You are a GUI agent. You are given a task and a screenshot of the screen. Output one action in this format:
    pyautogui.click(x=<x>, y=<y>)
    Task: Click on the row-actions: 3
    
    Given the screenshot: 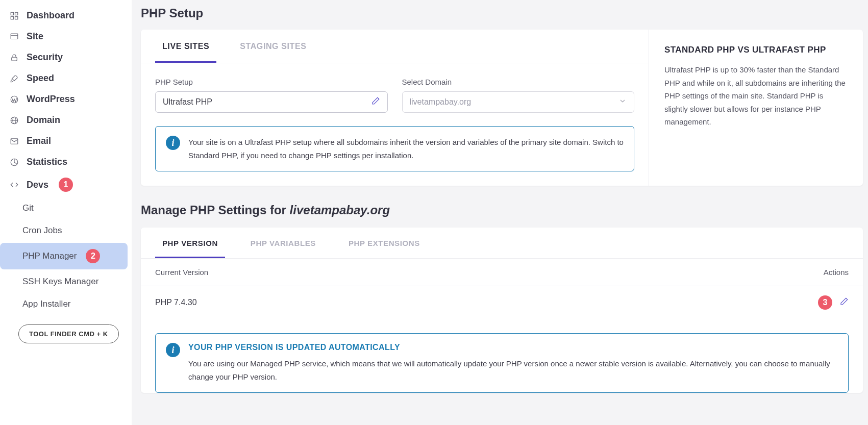 What is the action you would take?
    pyautogui.click(x=832, y=303)
    